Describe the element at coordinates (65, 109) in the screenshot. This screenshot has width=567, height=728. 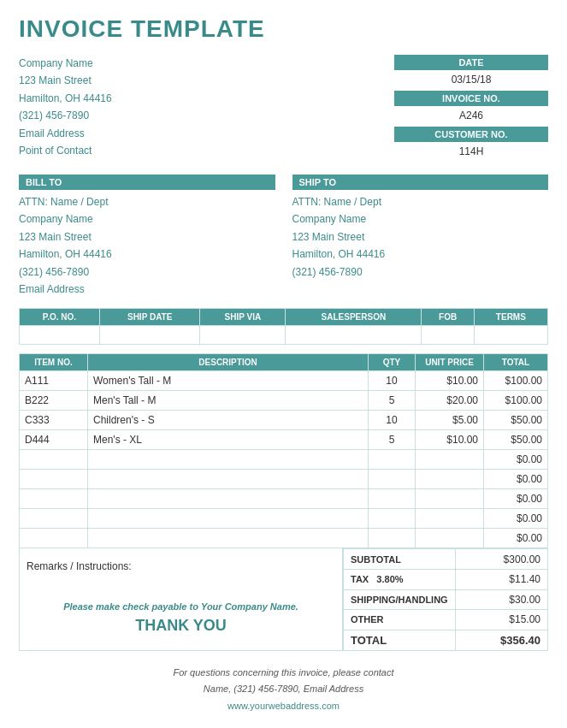
I see `company-info: Company Name 123 Main Street Hamilton, O…` at that location.